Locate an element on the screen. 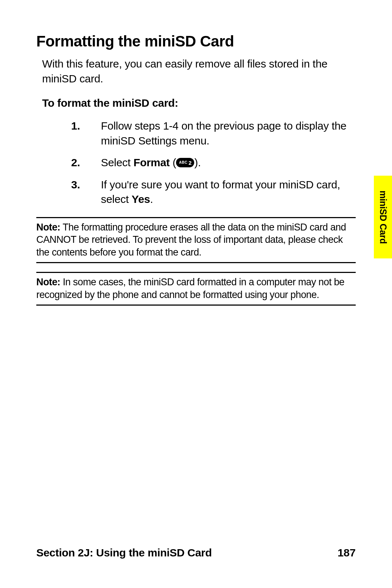 Image resolution: width=392 pixels, height=588 pixels. step-close-paren: ). is located at coordinates (197, 163).